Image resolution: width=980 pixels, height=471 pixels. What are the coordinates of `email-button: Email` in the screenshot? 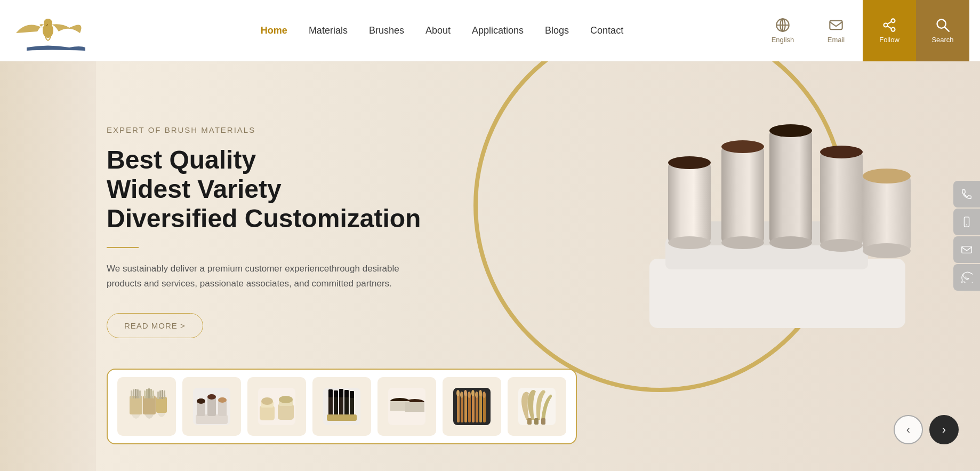 It's located at (836, 31).